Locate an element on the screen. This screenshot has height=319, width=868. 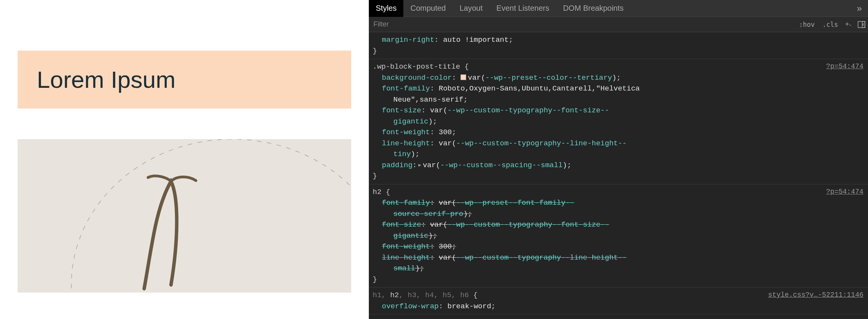
toggle-sidebar-icon is located at coordinates (861, 25).